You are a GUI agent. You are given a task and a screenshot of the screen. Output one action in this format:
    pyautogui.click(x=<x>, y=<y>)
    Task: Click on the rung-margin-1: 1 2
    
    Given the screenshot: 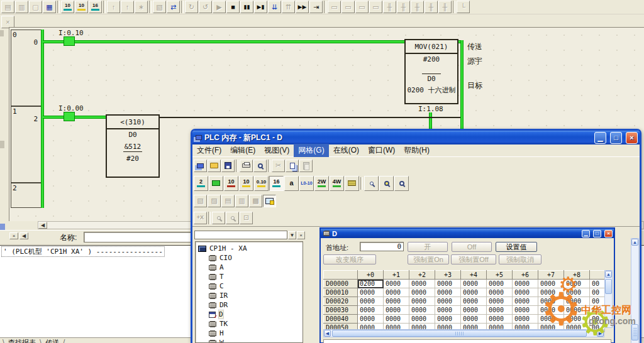 What is the action you would take?
    pyautogui.click(x=26, y=144)
    